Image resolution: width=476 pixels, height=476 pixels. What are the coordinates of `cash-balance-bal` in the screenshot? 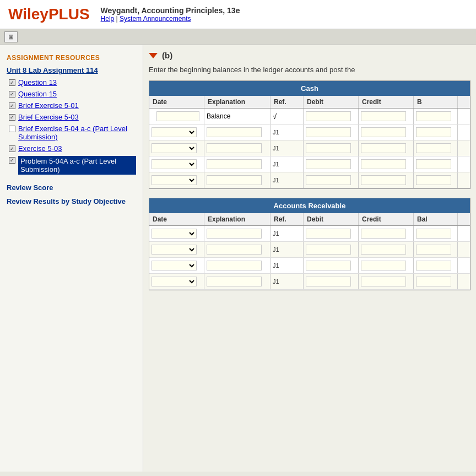 It's located at (436, 116).